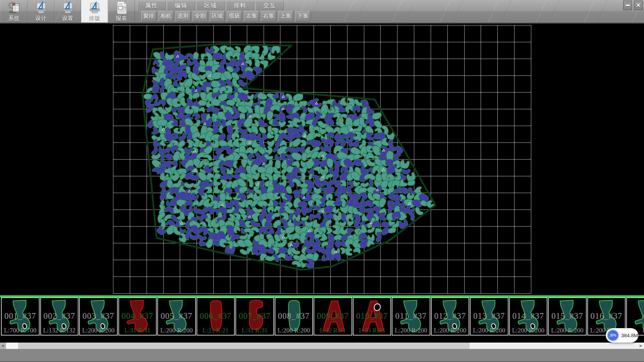 The height and width of the screenshot is (362, 644). I want to click on action-button-cut-all: 全割, so click(200, 16).